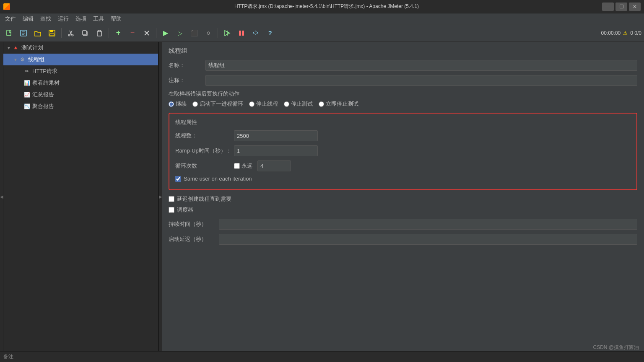 The height and width of the screenshot is (362, 644). What do you see at coordinates (611, 33) in the screenshot?
I see `elapsed-time: 00:00:00` at bounding box center [611, 33].